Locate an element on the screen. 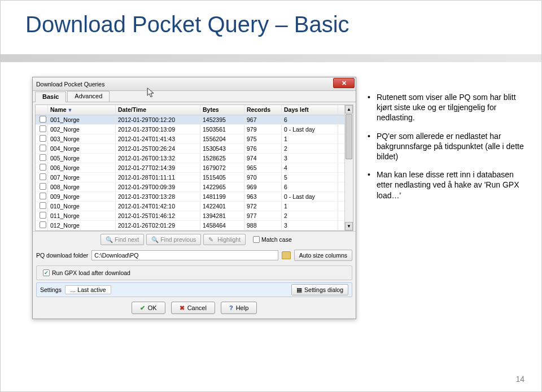  highlight-button: ✎Highlight is located at coordinates (225, 239).